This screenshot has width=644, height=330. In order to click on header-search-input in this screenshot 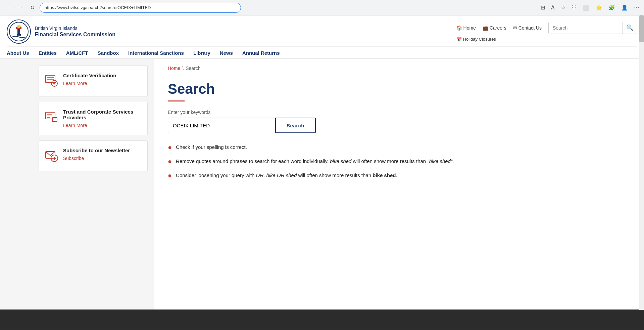, I will do `click(586, 28)`.